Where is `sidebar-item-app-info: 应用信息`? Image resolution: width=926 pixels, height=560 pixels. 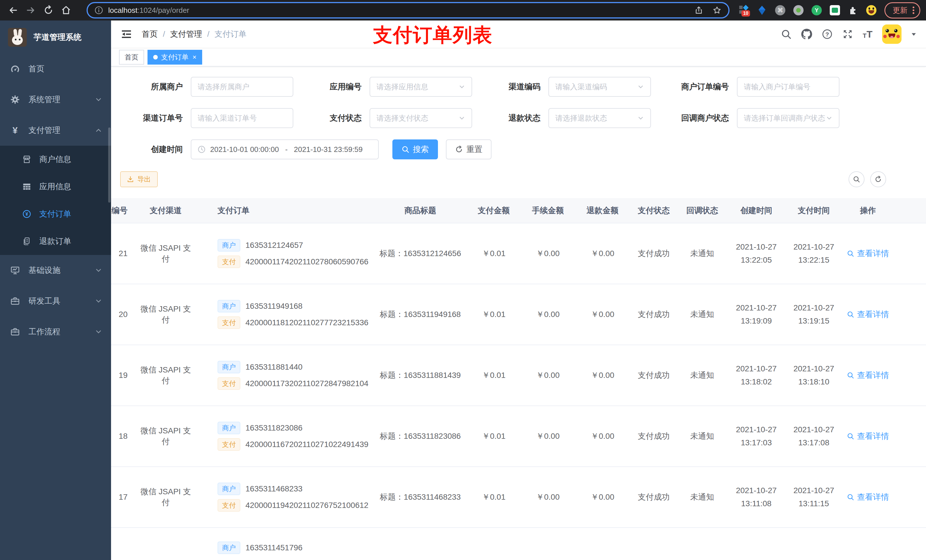 sidebar-item-app-info: 应用信息 is located at coordinates (56, 187).